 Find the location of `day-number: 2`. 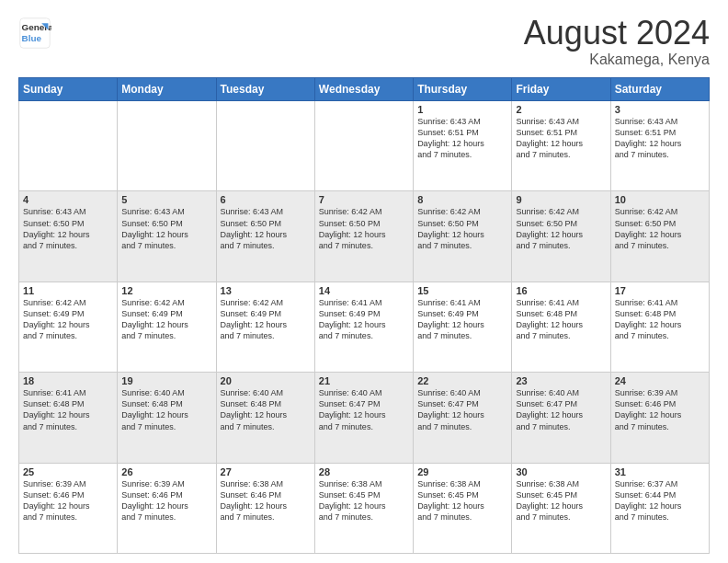

day-number: 2 is located at coordinates (561, 109).